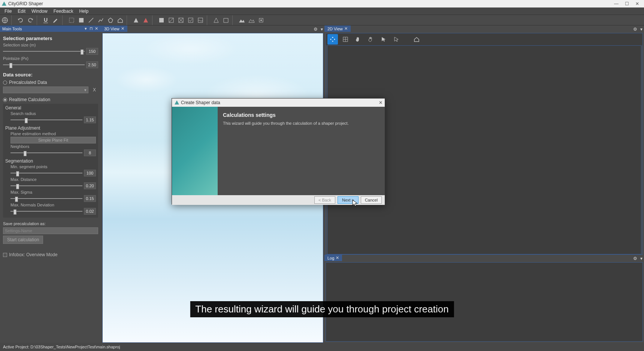  Describe the element at coordinates (616, 4) in the screenshot. I see `window-minimize-button: —` at that location.